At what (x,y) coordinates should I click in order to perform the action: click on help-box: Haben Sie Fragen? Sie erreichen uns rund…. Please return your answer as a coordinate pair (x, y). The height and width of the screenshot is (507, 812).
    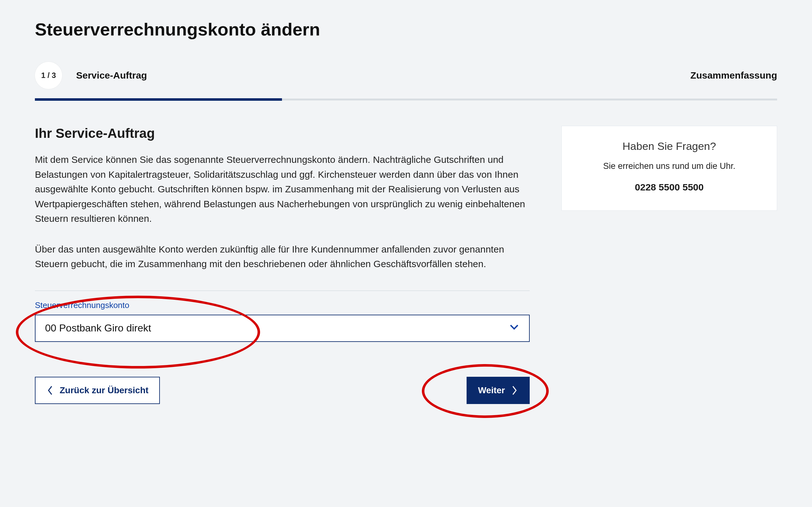
    Looking at the image, I should click on (669, 168).